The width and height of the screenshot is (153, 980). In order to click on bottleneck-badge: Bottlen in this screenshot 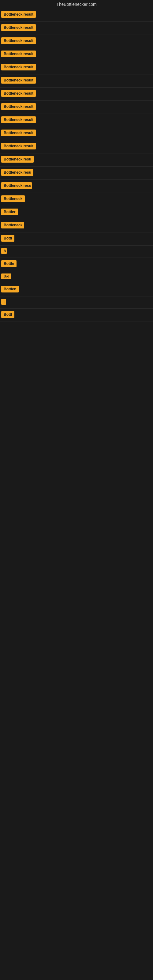, I will do `click(10, 289)`.